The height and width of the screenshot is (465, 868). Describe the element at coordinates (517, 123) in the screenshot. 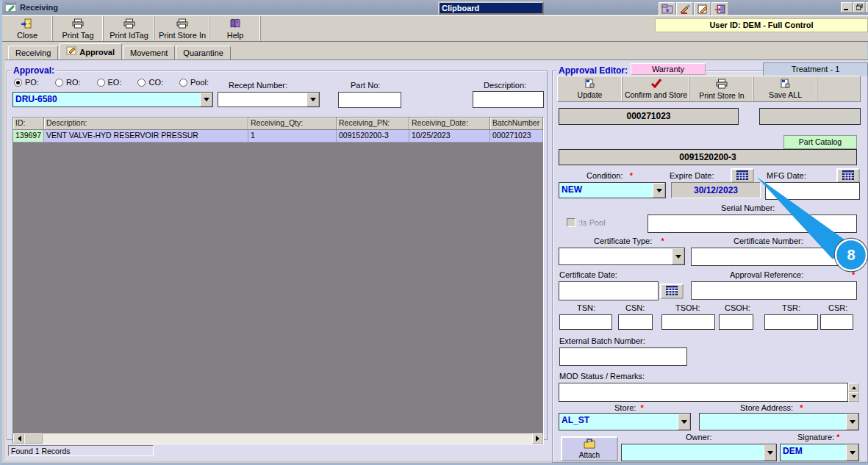

I see `col-header-batch-number: BatchNumber` at that location.